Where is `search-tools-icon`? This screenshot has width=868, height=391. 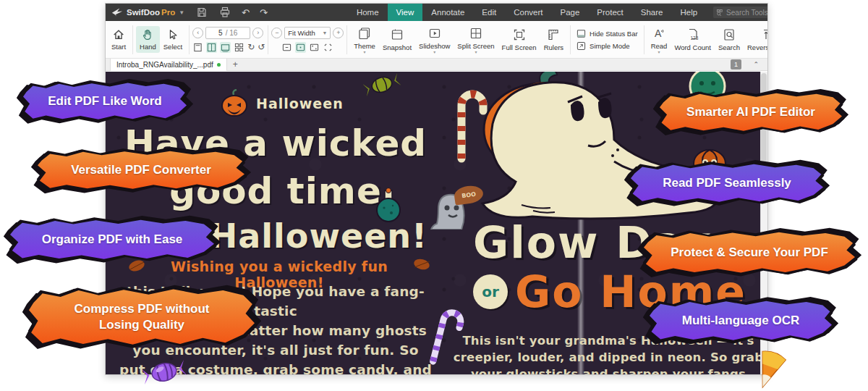
search-tools-icon is located at coordinates (720, 13).